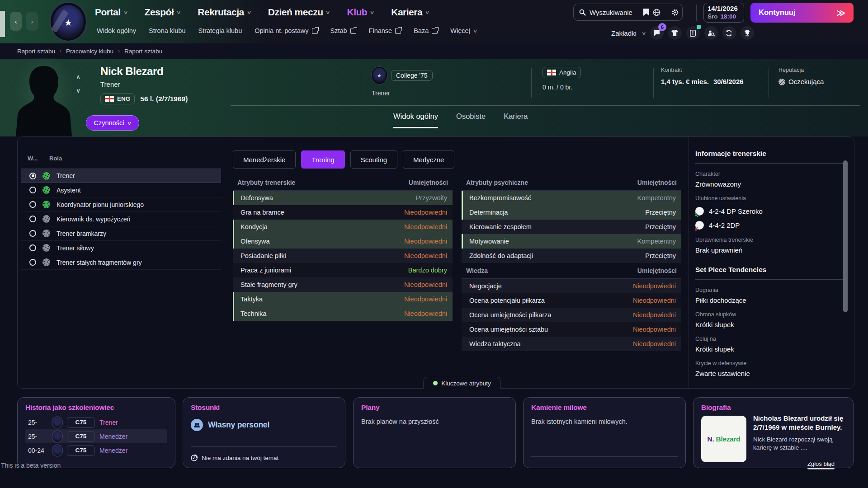 The width and height of the screenshot is (868, 488). I want to click on relations-value-row: Własny personel, so click(264, 425).